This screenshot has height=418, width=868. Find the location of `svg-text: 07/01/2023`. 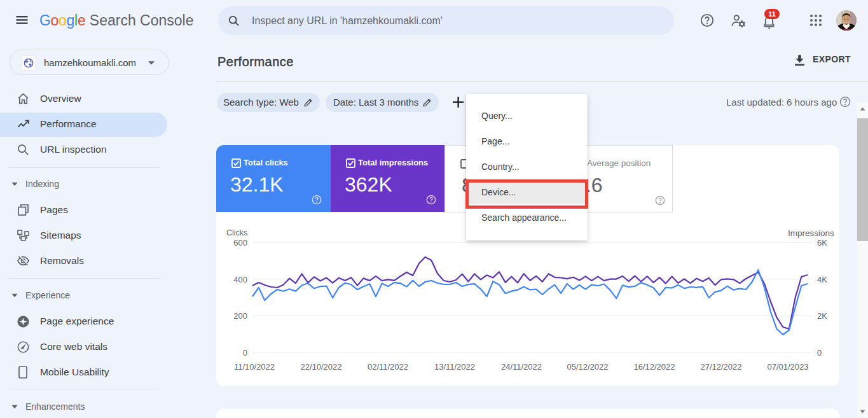

svg-text: 07/01/2023 is located at coordinates (787, 366).